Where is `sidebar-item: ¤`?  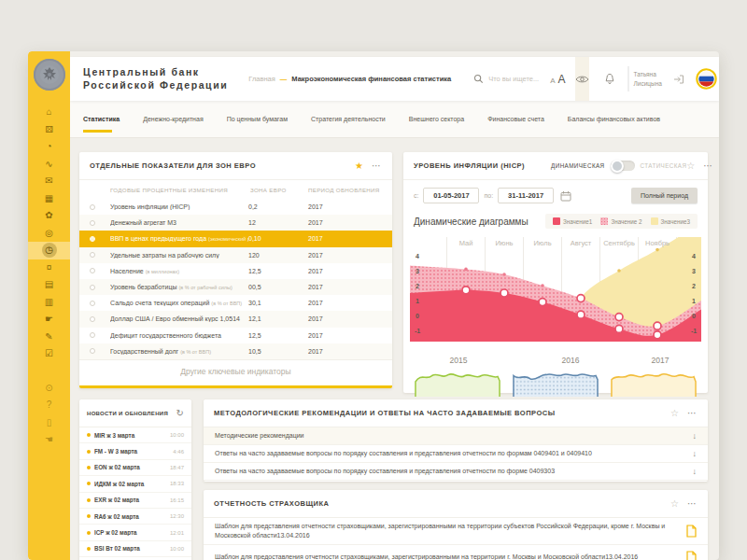
sidebar-item: ¤ is located at coordinates (49, 269).